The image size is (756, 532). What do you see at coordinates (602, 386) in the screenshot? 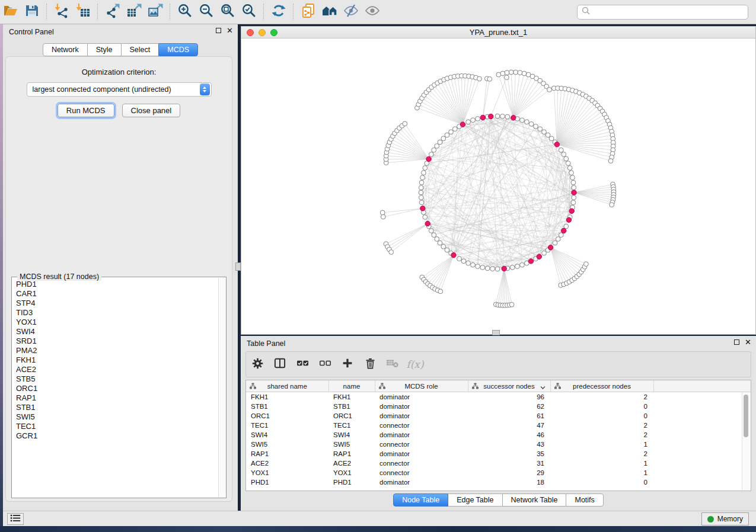
I see `column-header-predecessor-nodes: predecessor nodes` at bounding box center [602, 386].